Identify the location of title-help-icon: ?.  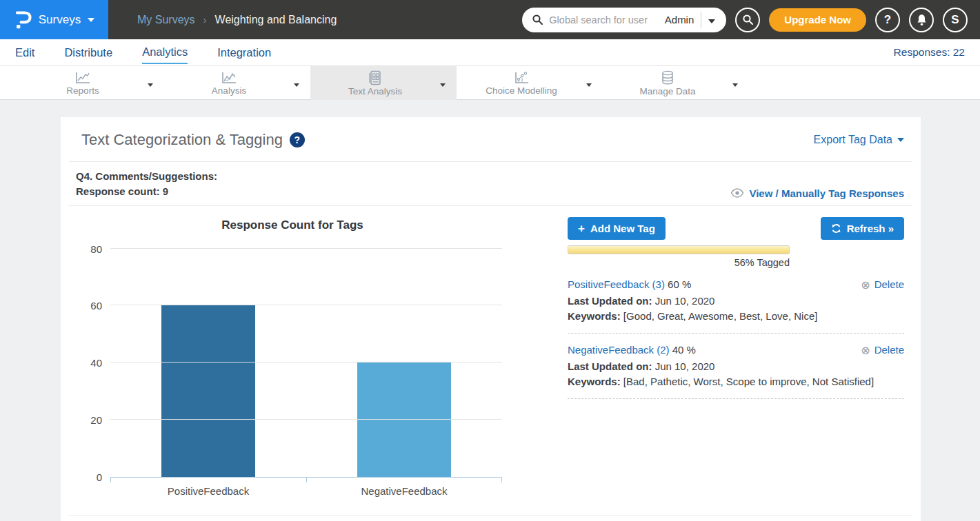
(297, 140).